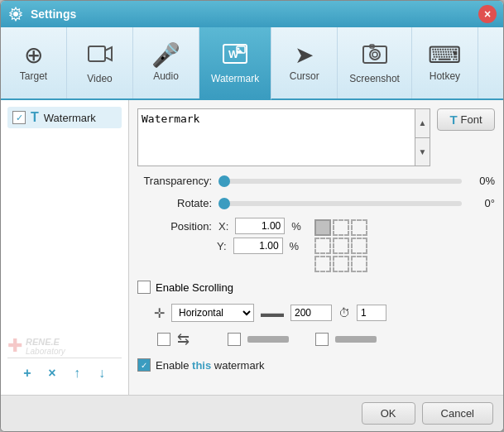 The height and width of the screenshot is (432, 504). Describe the element at coordinates (284, 137) in the screenshot. I see `watermark-textarea: Watermark` at that location.